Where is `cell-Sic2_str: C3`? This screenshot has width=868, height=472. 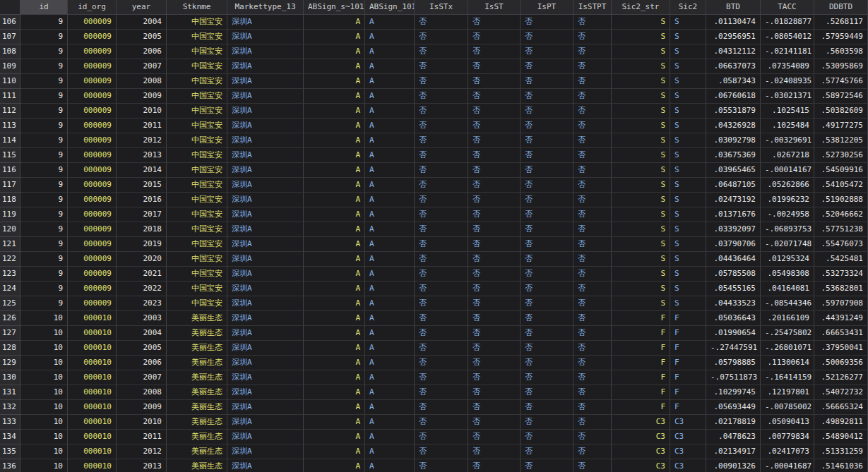 cell-Sic2_str: C3 is located at coordinates (641, 437).